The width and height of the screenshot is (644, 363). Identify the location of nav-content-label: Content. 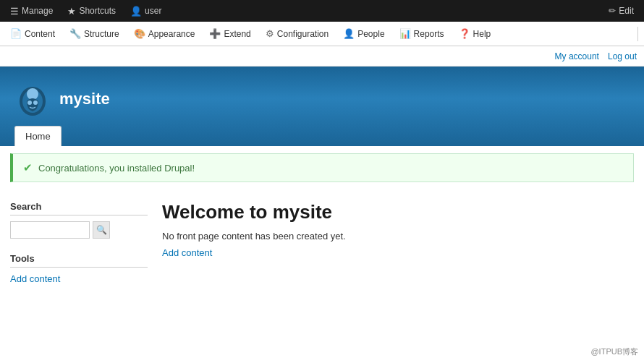
(40, 34).